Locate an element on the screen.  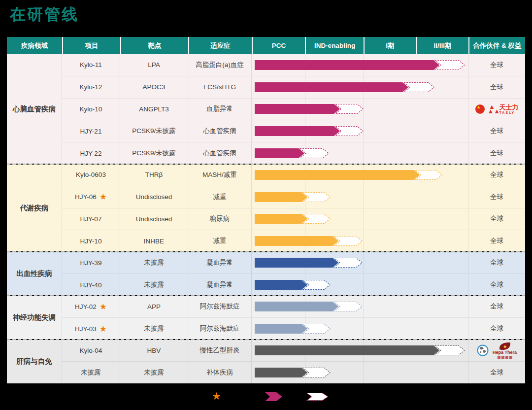
partner-cell: ★▲▲▲天士力TASLY is located at coordinates (497, 109).